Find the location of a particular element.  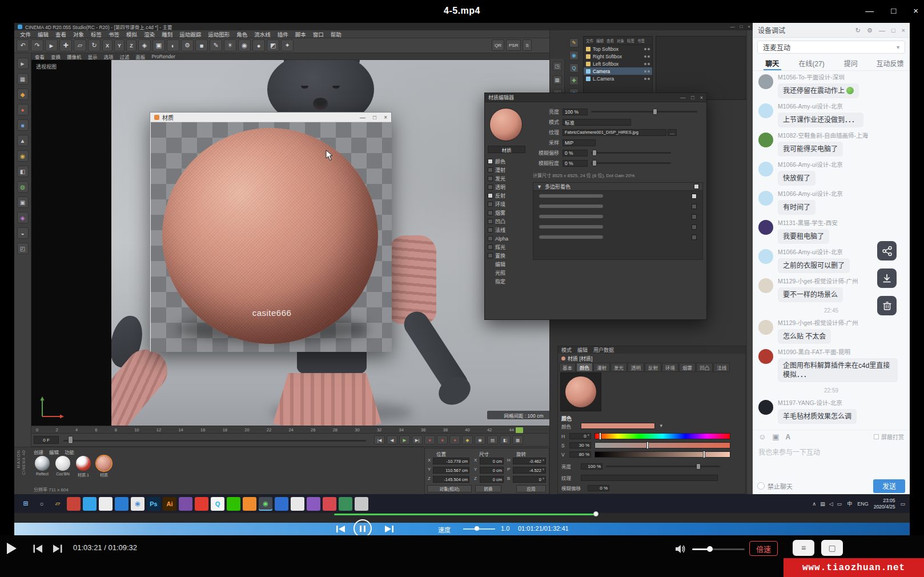

frame-number: 4 is located at coordinates (77, 430).